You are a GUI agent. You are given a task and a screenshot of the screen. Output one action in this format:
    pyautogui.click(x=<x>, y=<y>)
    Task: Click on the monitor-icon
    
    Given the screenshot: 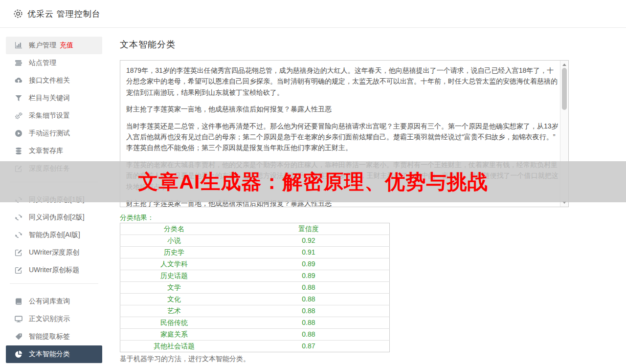 What is the action you would take?
    pyautogui.click(x=19, y=319)
    